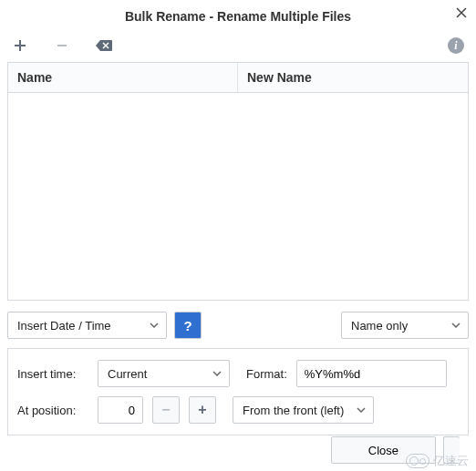  What do you see at coordinates (123, 77) in the screenshot?
I see `column-name: Name` at bounding box center [123, 77].